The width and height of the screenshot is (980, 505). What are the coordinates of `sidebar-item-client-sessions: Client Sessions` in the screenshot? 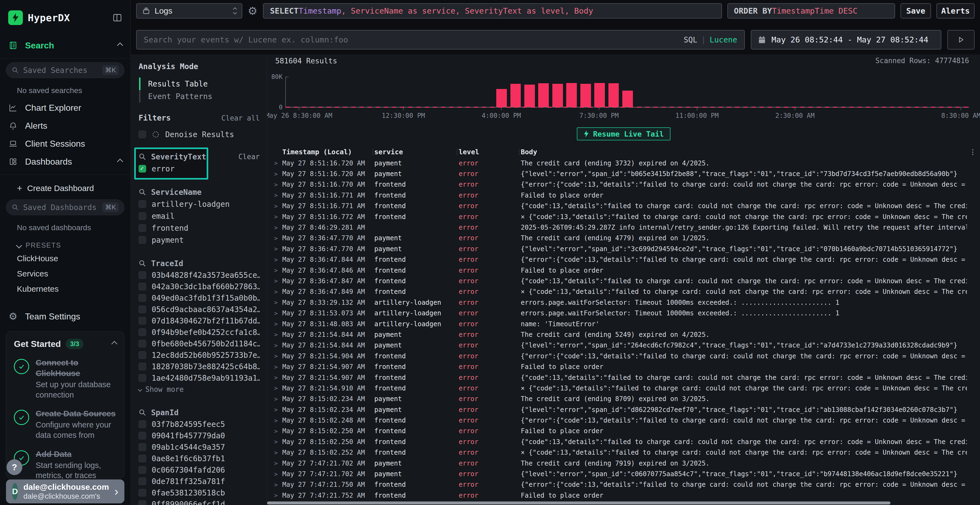 It's located at (65, 144).